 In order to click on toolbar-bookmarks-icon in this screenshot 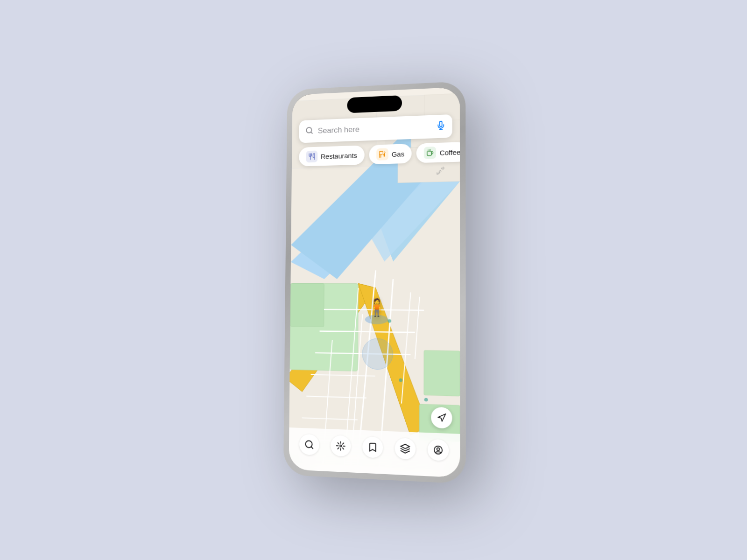, I will do `click(373, 447)`.